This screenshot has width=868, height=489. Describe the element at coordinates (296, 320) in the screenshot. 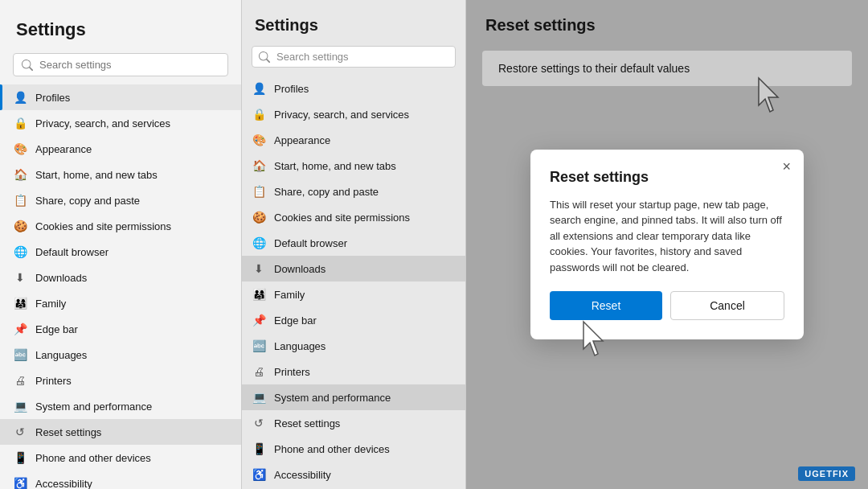

I see `middle-item-label: Edge bar` at that location.